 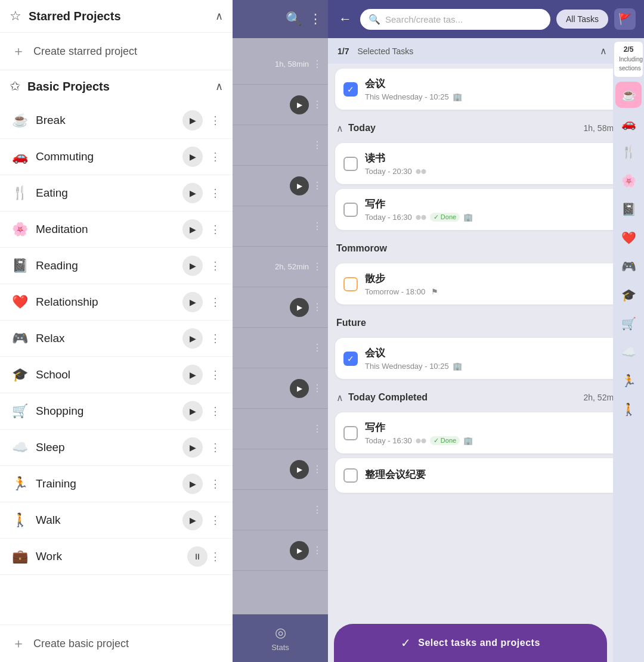 What do you see at coordinates (215, 557) in the screenshot?
I see `work-more-icon: ⋮` at bounding box center [215, 557].